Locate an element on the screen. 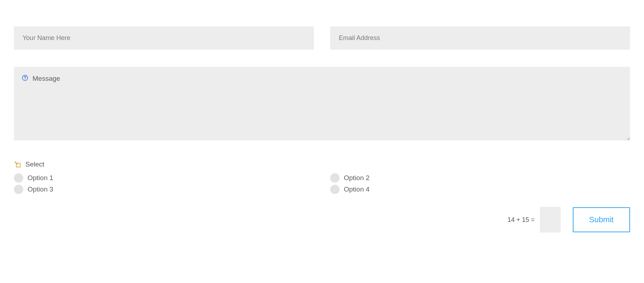 The height and width of the screenshot is (283, 644). name-email-row is located at coordinates (322, 38).